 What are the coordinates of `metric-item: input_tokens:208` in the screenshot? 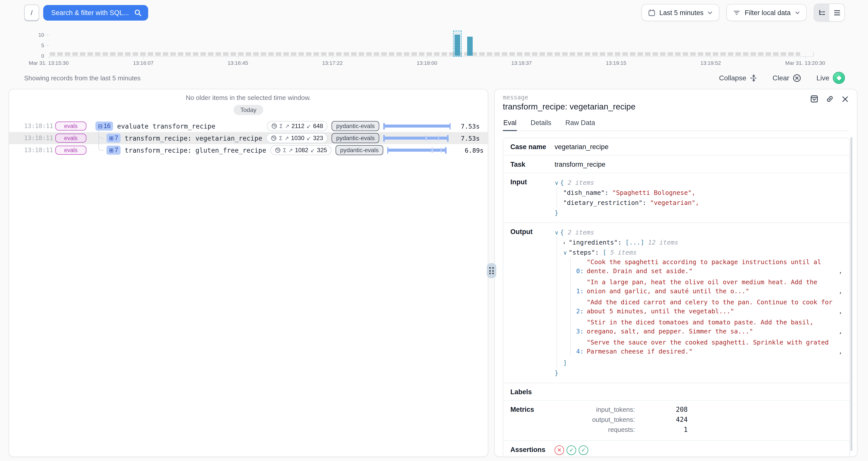 It's located at (621, 409).